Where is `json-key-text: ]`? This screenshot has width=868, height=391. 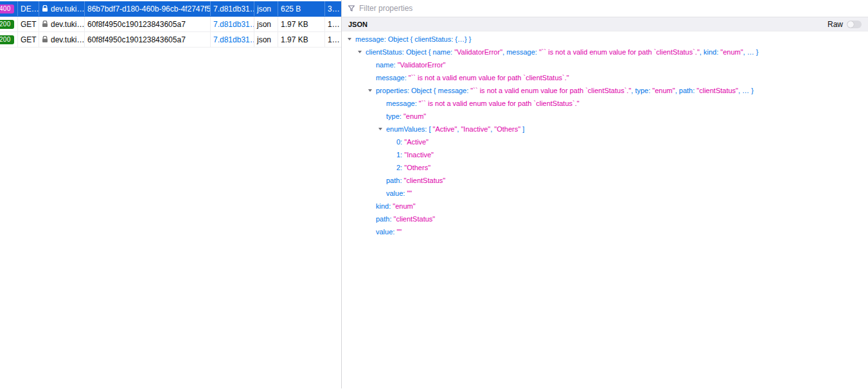 json-key-text: ] is located at coordinates (522, 129).